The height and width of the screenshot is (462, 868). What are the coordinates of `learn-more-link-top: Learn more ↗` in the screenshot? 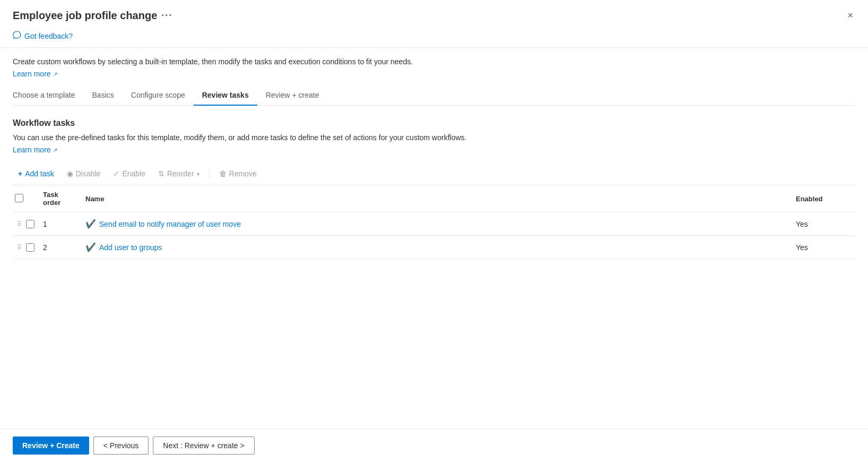 It's located at (434, 74).